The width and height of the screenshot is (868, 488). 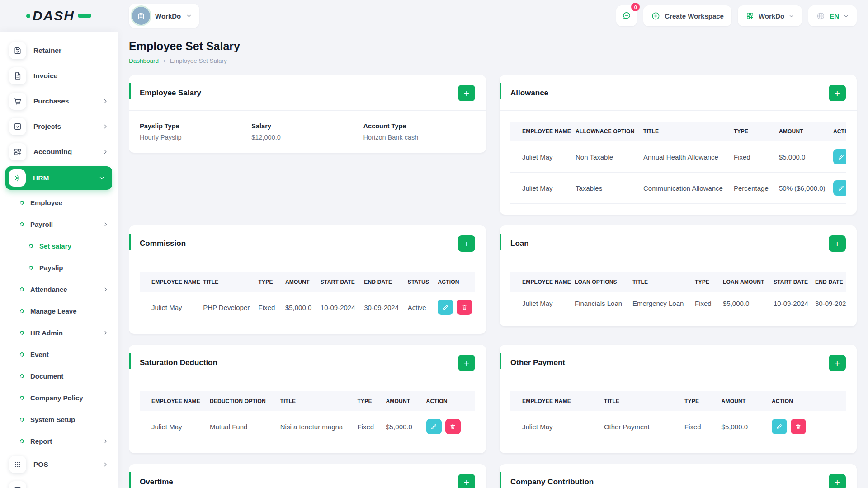 What do you see at coordinates (164, 16) in the screenshot?
I see `workspace-selector: WorkDo` at bounding box center [164, 16].